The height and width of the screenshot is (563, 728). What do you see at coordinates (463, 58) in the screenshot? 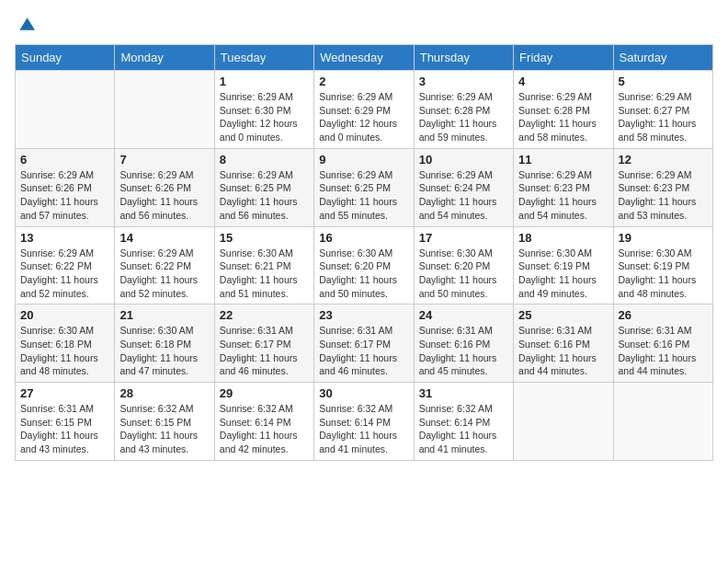
I see `weekday-header-thursday: Thursday` at bounding box center [463, 58].